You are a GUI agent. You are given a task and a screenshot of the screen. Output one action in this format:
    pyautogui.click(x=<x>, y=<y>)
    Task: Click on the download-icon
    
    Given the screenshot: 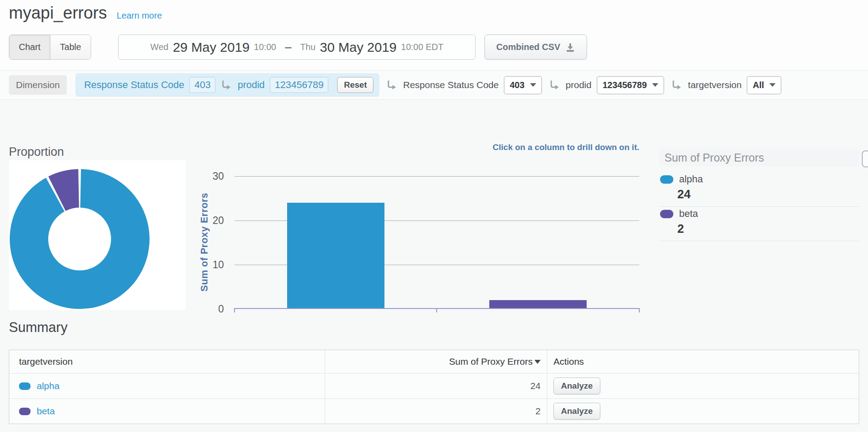 What is the action you would take?
    pyautogui.click(x=570, y=47)
    